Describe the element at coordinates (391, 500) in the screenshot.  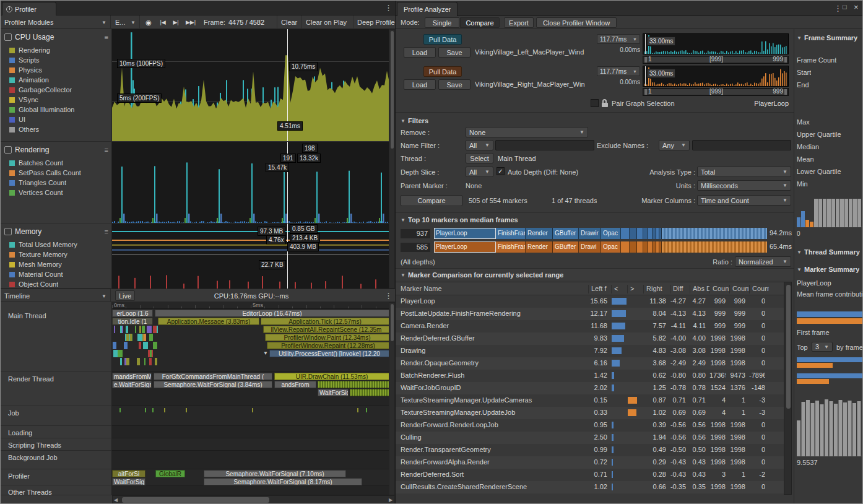
I see `scroll-right-icon: ▶` at that location.